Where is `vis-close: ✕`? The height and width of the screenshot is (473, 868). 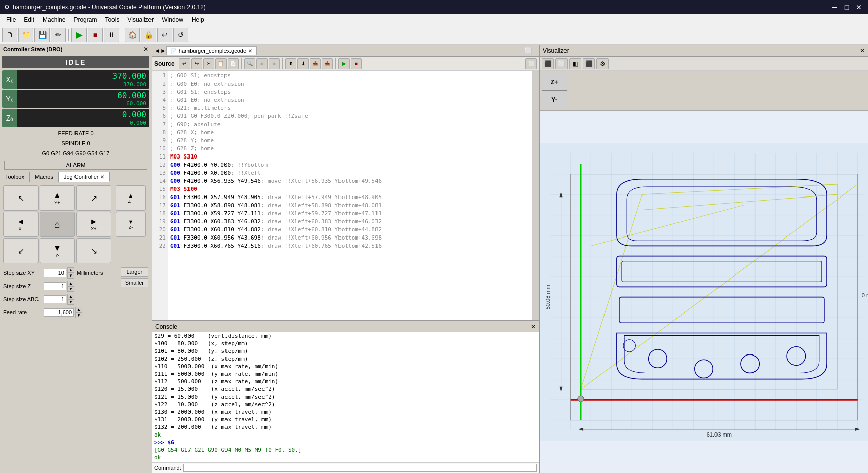 vis-close: ✕ is located at coordinates (862, 51).